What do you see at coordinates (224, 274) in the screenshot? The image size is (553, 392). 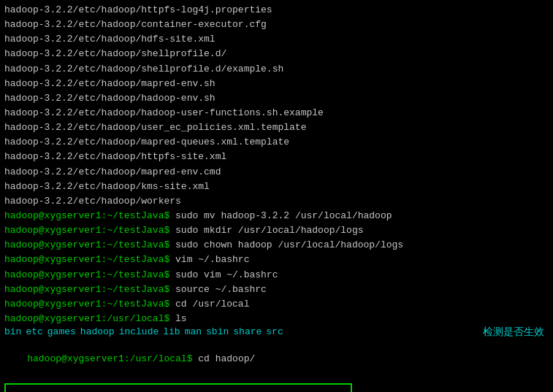 I see `command-text: sudo vim ~/.bashrc` at bounding box center [224, 274].